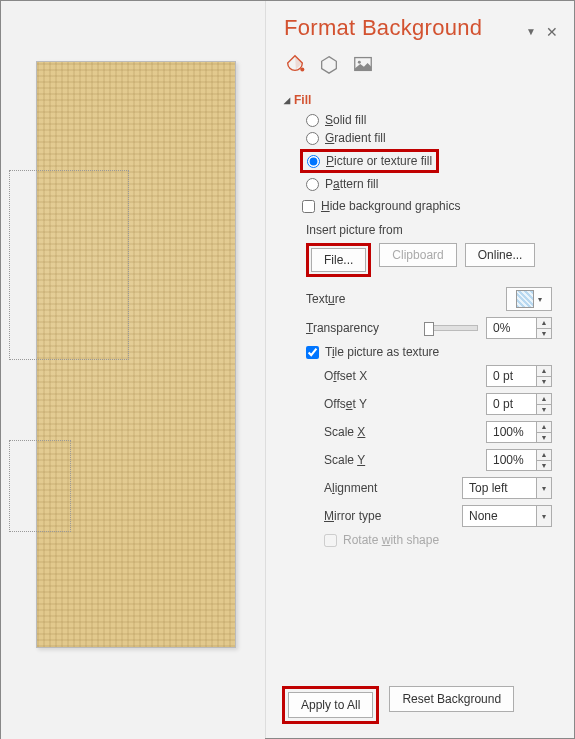 The image size is (575, 739). Describe the element at coordinates (390, 206) in the screenshot. I see `checkbox-label: Hide background graphics` at that location.